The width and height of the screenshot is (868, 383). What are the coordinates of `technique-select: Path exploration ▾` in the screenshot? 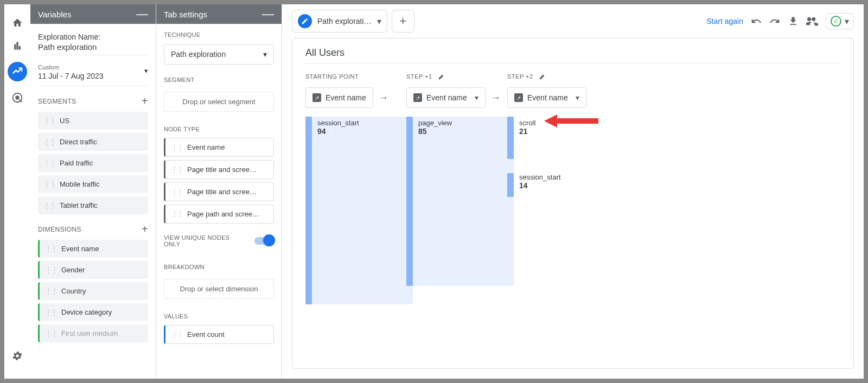 It's located at (219, 54).